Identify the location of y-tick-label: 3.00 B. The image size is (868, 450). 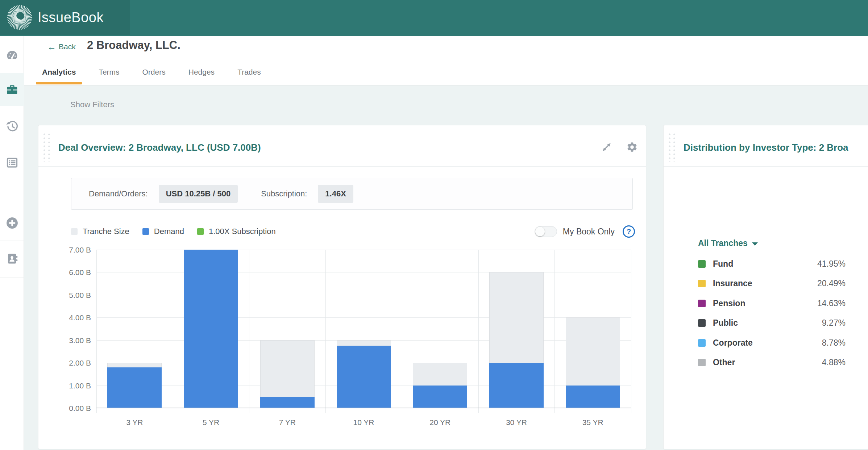
(65, 341).